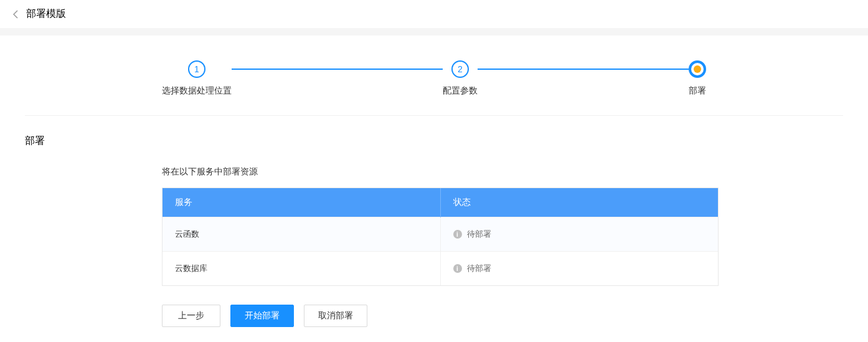  Describe the element at coordinates (46, 14) in the screenshot. I see `page-title: 部署模版` at that location.